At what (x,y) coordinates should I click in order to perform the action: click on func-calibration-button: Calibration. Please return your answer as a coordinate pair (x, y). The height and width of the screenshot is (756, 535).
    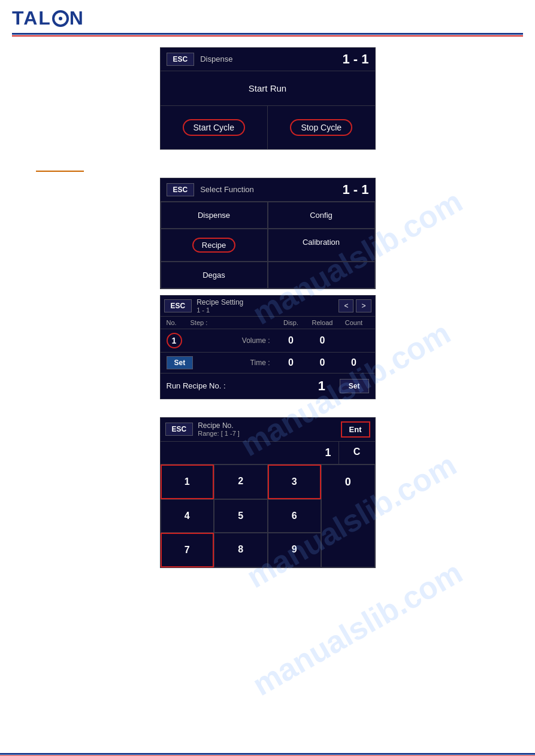
    Looking at the image, I should click on (321, 245).